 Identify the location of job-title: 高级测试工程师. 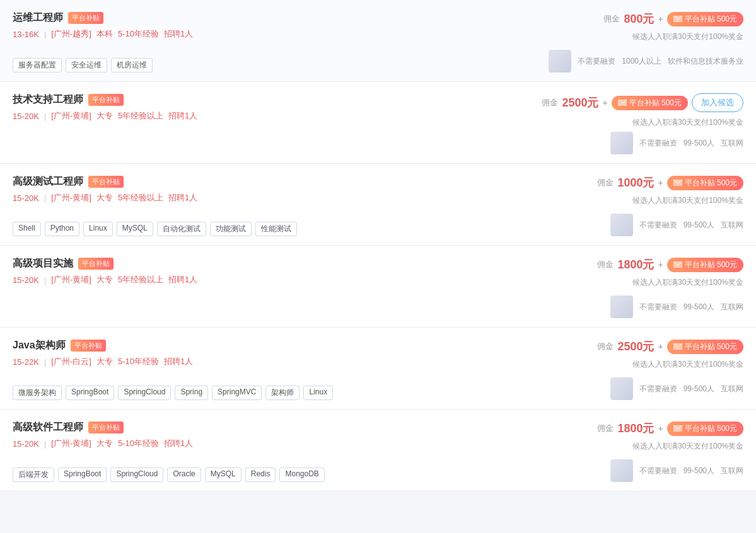
(48, 181).